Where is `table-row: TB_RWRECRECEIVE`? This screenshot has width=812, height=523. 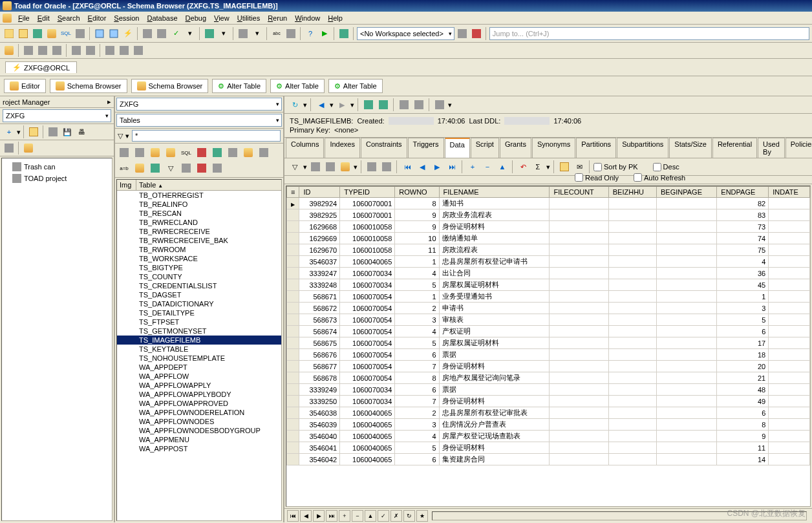
table-row: TB_RWRECRECEIVE is located at coordinates (199, 231).